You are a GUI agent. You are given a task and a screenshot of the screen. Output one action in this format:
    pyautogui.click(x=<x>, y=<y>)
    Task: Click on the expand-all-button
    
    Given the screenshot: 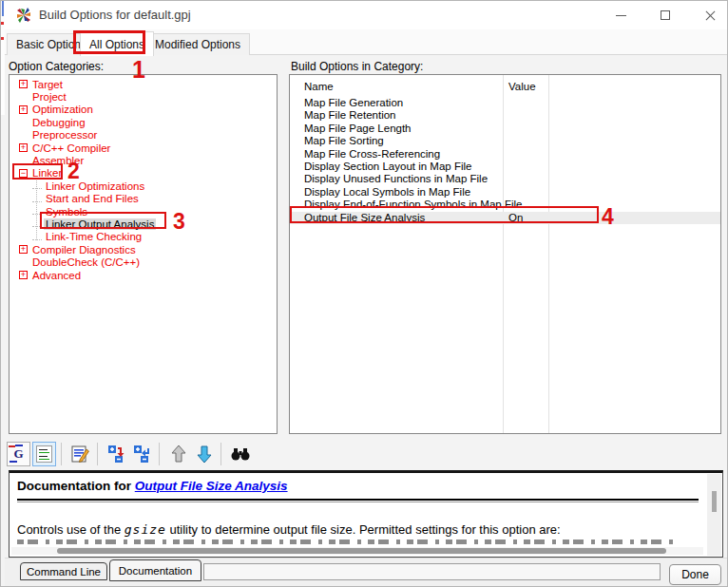 What is the action you would take?
    pyautogui.click(x=116, y=454)
    